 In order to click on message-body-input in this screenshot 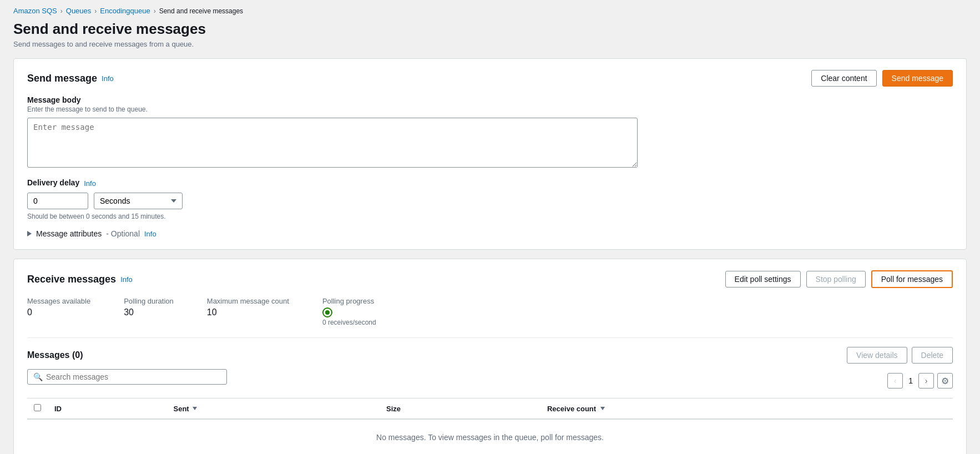, I will do `click(332, 143)`.